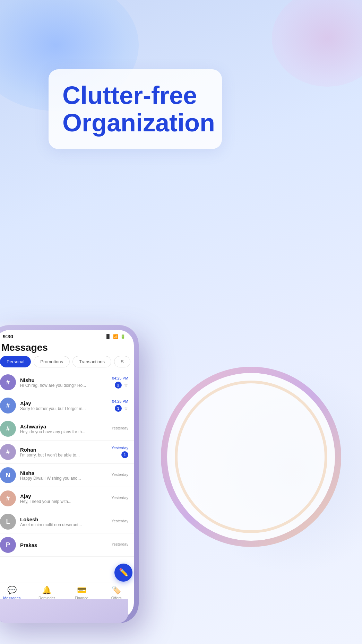  I want to click on status-bar: 9:30 ▐▌ 📶 🔋, so click(67, 336).